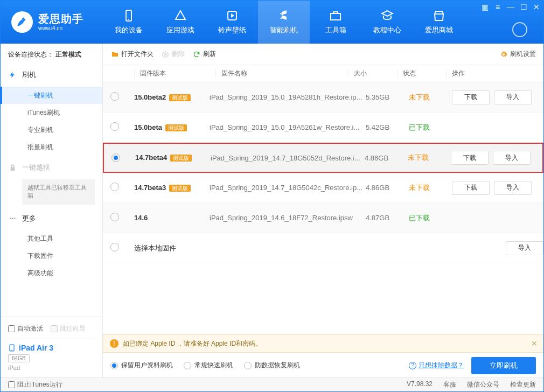  Describe the element at coordinates (132, 54) in the screenshot. I see `open-folder-button: 打开文件夹` at that location.